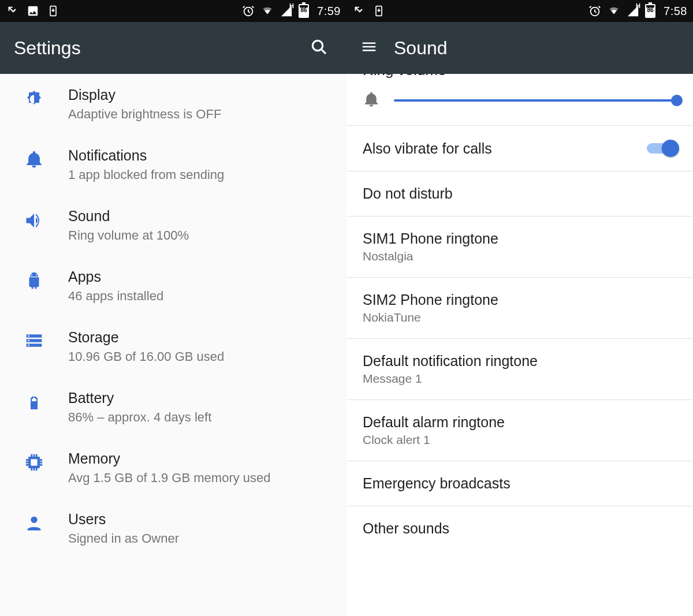 Image resolution: width=693 pixels, height=616 pixels. I want to click on item-title: Do not disturb, so click(520, 194).